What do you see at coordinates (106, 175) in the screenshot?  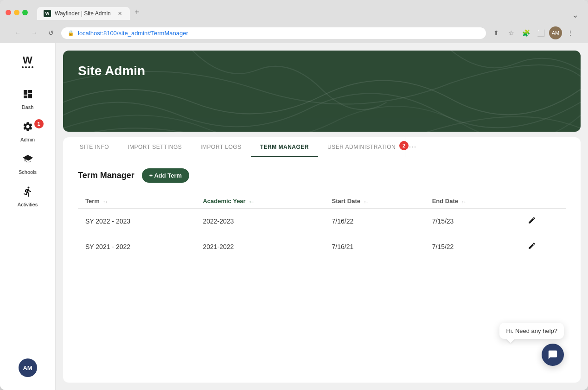 I see `section-title: Term Manager` at bounding box center [106, 175].